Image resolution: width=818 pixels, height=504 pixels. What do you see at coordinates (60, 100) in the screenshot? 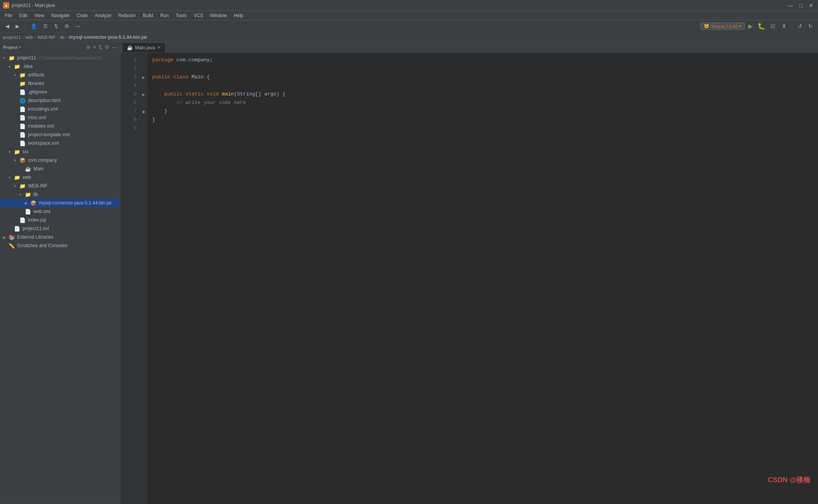
I see `tree-item-description: 🌐 description.html` at bounding box center [60, 100].